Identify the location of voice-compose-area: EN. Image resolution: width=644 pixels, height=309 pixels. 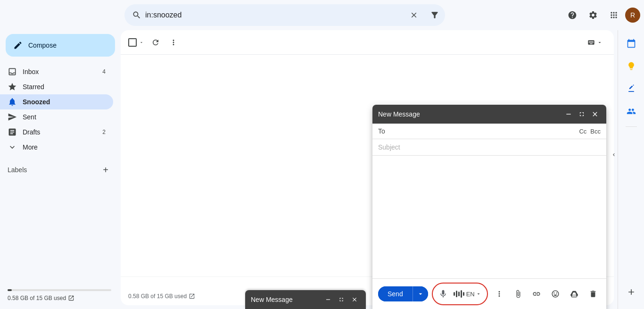
(460, 294).